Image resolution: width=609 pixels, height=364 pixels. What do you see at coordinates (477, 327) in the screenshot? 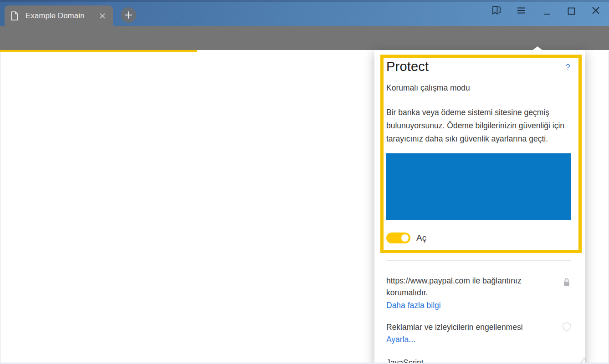
I see `adblock-text: Reklamlar ve izleyicilerin engellenmesi` at bounding box center [477, 327].